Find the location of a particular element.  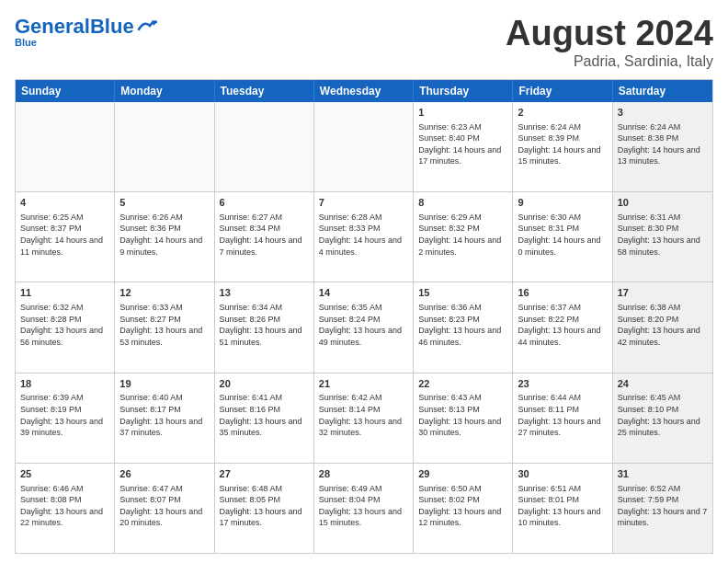

cal-cell-2-6: 9Sunrise: 6:30 AM Sunset: 8:31 PM Daylig… is located at coordinates (563, 237).